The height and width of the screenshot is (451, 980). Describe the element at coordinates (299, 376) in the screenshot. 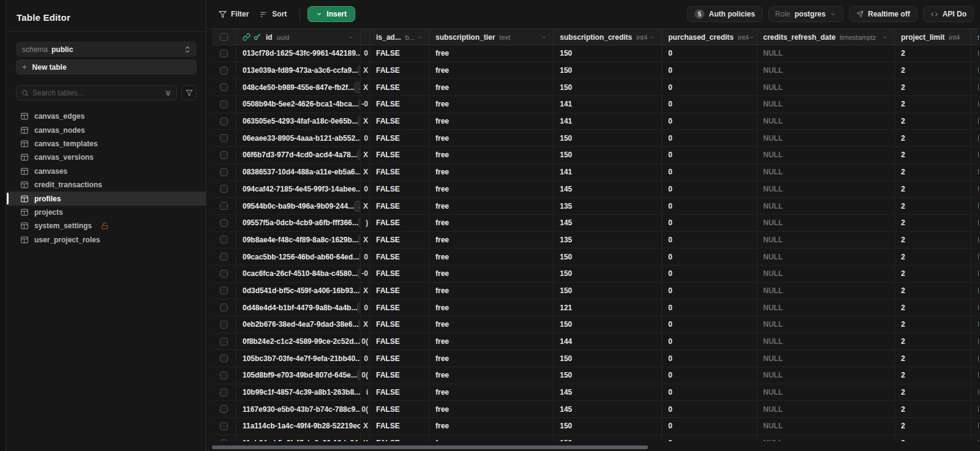

I see `cell-id: 105d8bf9-e703-49bd-807d-645e...→` at that location.